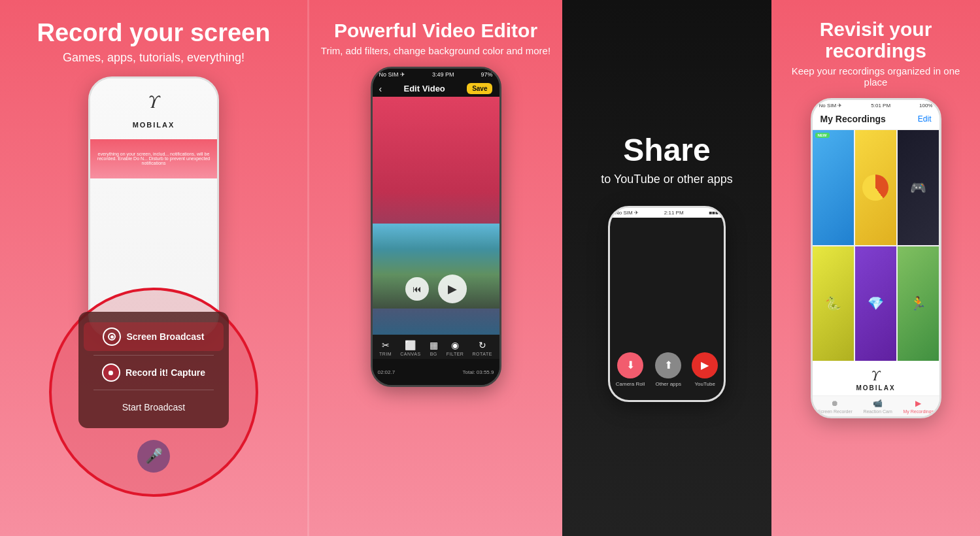 The width and height of the screenshot is (980, 536). Describe the element at coordinates (667, 370) in the screenshot. I see `share-icons-row: ⬇ Camera Roll ⬆ Other apps ▶ YouTube` at that location.